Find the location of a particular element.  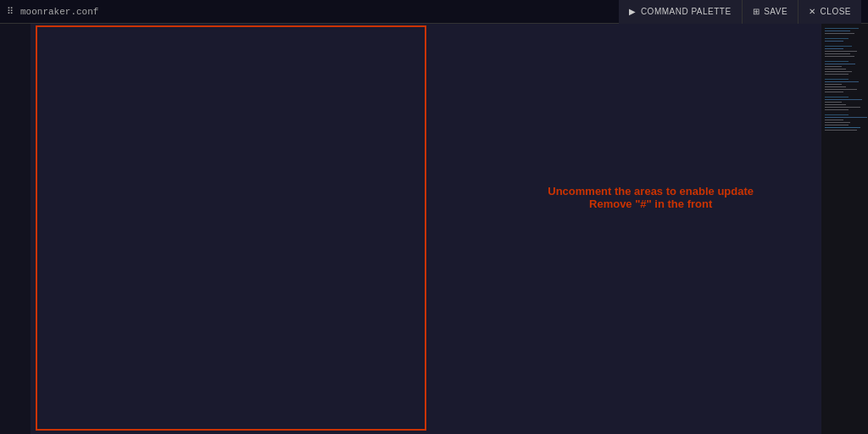

titlebar-right: ▶ COMMAND PALETTE ⊞ SAVE ✕ CLOSE is located at coordinates (740, 12).